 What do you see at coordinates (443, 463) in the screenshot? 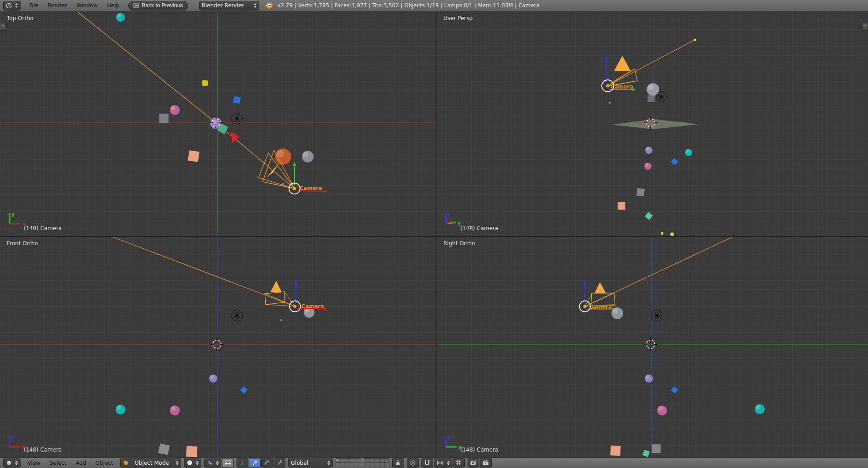
I see `snap-element-dropdown` at bounding box center [443, 463].